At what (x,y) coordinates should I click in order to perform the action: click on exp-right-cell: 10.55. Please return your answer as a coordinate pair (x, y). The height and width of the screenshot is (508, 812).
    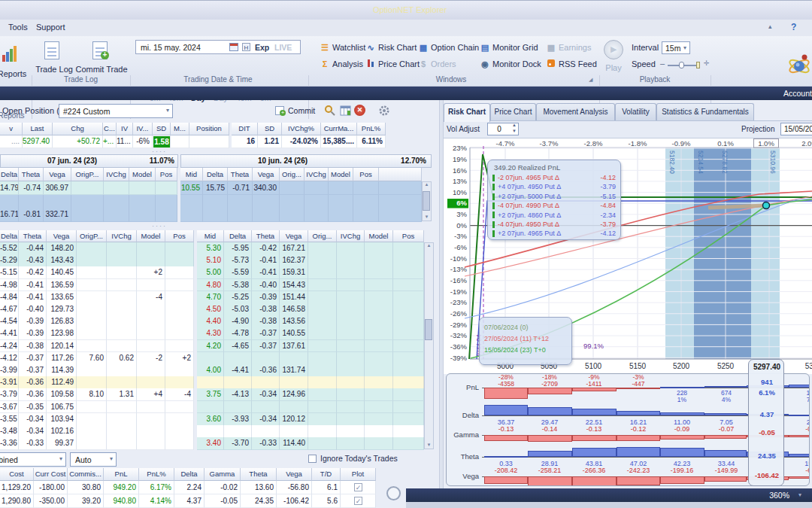
    Looking at the image, I should click on (192, 188).